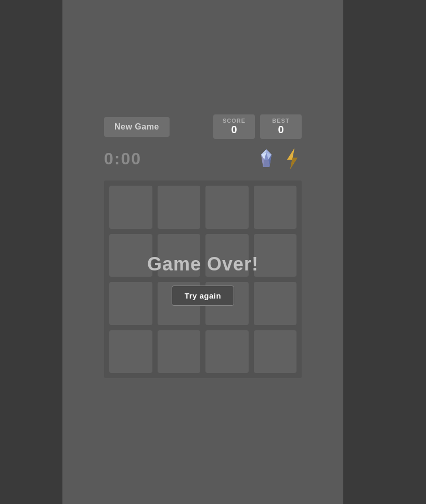  I want to click on lightning-icon, so click(292, 159).